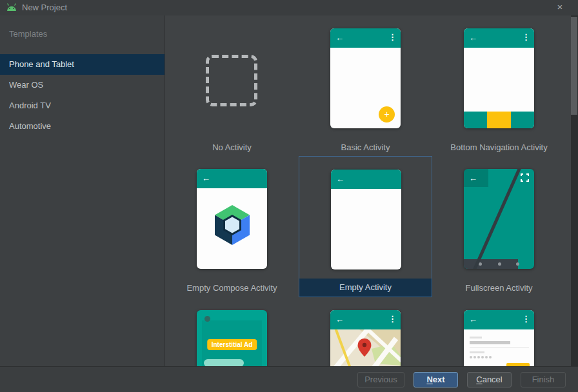 This screenshot has height=392, width=578. What do you see at coordinates (489, 380) in the screenshot?
I see `cancel-button: Cancel` at bounding box center [489, 380].